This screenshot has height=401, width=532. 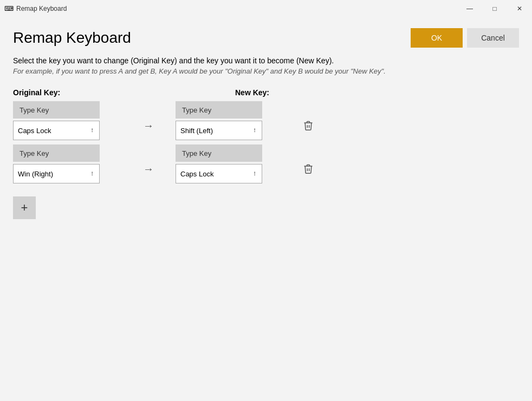 I want to click on arrow-area-2: →, so click(x=148, y=165).